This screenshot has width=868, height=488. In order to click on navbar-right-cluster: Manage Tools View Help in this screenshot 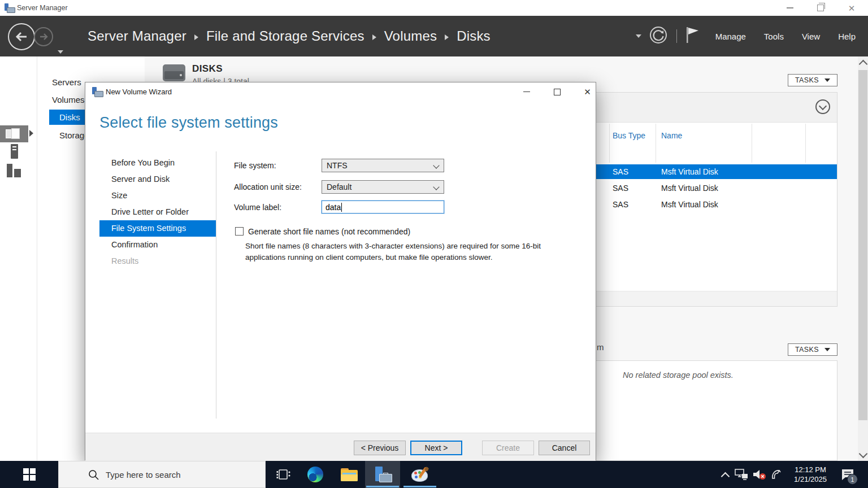, I will do `click(752, 36)`.